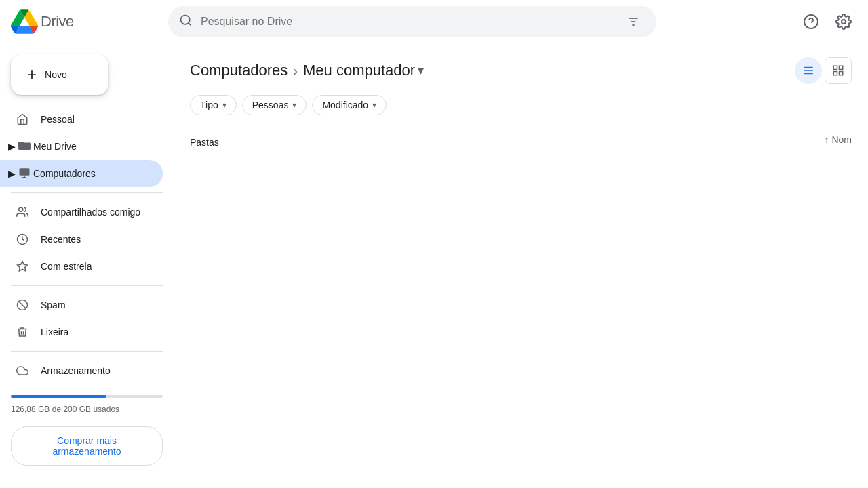 The height and width of the screenshot is (488, 868). What do you see at coordinates (209, 105) in the screenshot?
I see `filter-tipo-label: Tipo` at bounding box center [209, 105].